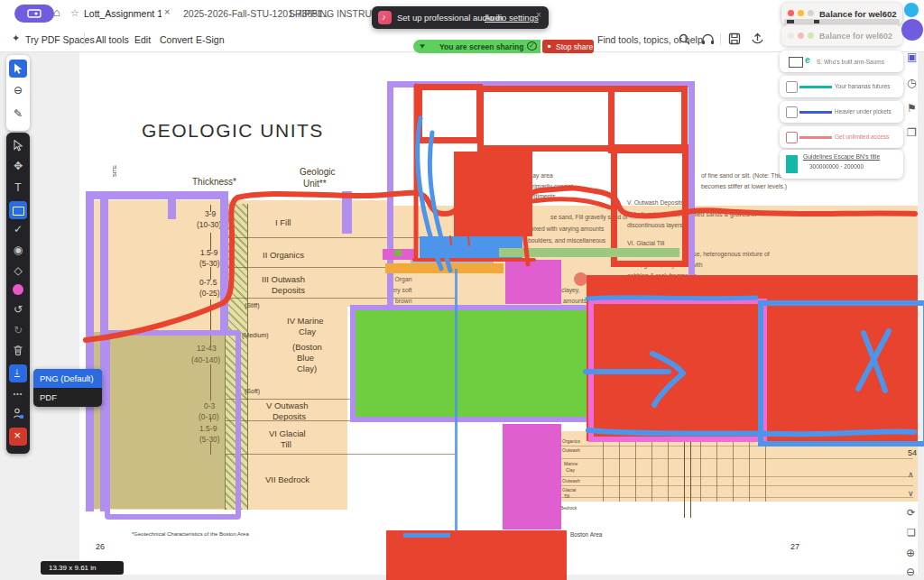 This screenshot has width=924, height=580. I want to click on unit-label: VII Bedrock, so click(287, 480).